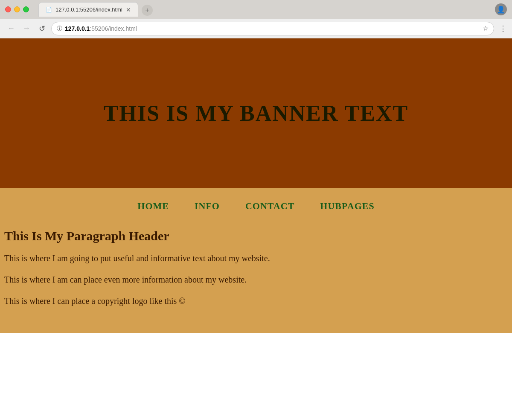 The image size is (512, 420). What do you see at coordinates (207, 206) in the screenshot?
I see `nav-item-info: INFO` at bounding box center [207, 206].